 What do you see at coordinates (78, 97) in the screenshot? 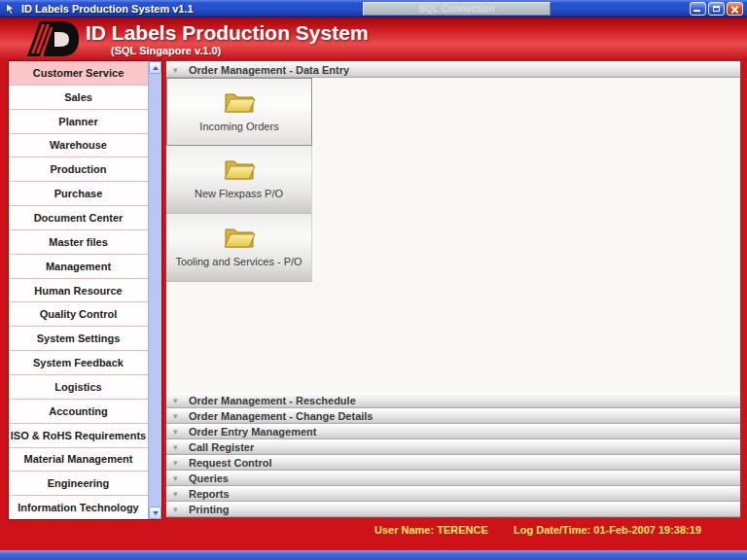
I see `sidebar-item-sales: Sales` at bounding box center [78, 97].